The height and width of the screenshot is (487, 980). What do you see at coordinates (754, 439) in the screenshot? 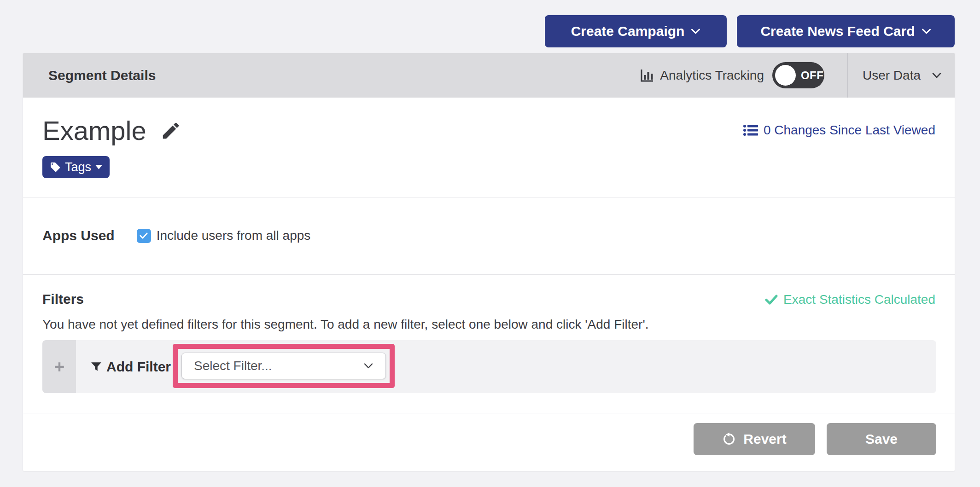
I see `revert-button: Revert` at bounding box center [754, 439].